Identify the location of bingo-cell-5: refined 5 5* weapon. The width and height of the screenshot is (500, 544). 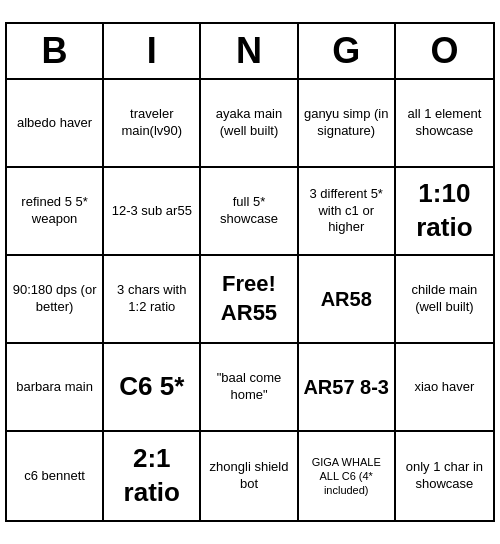
(56, 212).